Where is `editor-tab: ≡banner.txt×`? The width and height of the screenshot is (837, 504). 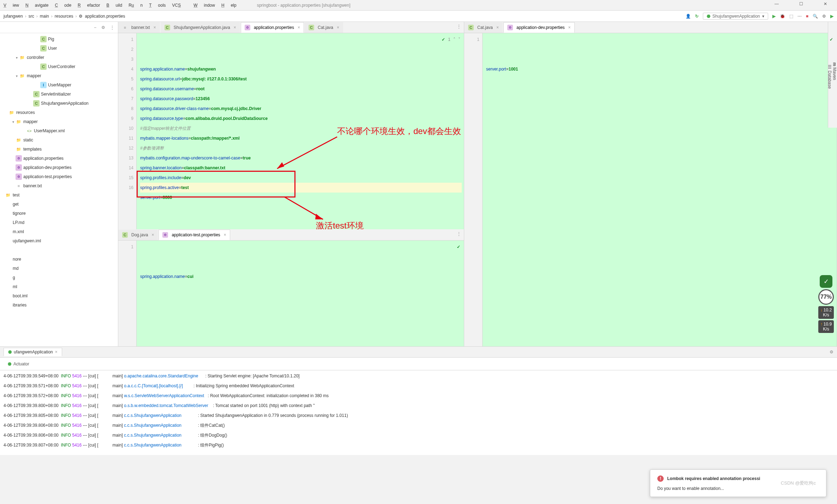
editor-tab: ≡banner.txt× is located at coordinates (139, 28).